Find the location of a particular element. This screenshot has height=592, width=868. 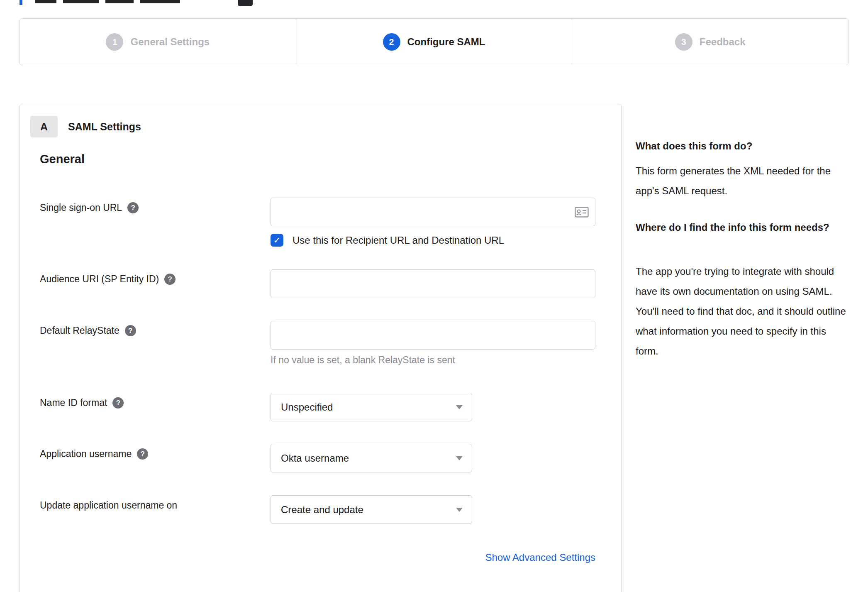

update-username-label: Update application username on is located at coordinates (109, 506).